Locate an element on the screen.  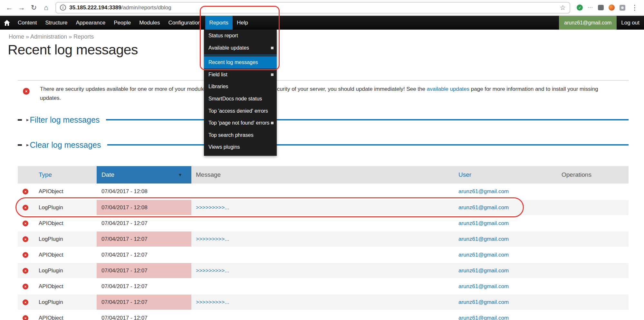
column-header-type: Type is located at coordinates (57, 175).